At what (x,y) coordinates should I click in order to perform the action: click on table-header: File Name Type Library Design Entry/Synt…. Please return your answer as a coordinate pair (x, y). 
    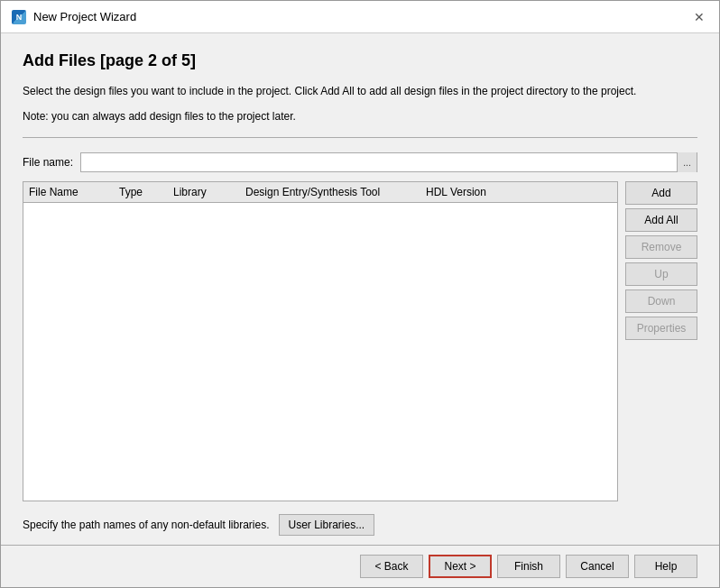
    Looking at the image, I should click on (320, 193).